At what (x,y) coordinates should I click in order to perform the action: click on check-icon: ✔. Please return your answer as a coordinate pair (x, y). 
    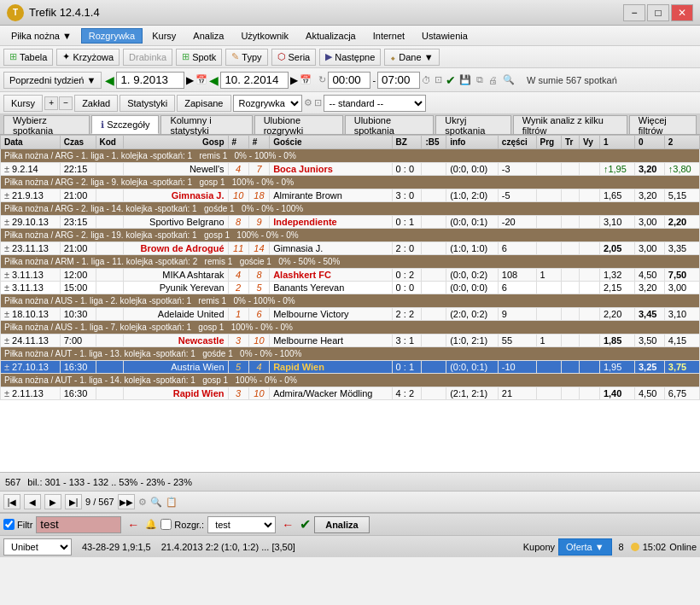
    Looking at the image, I should click on (451, 80).